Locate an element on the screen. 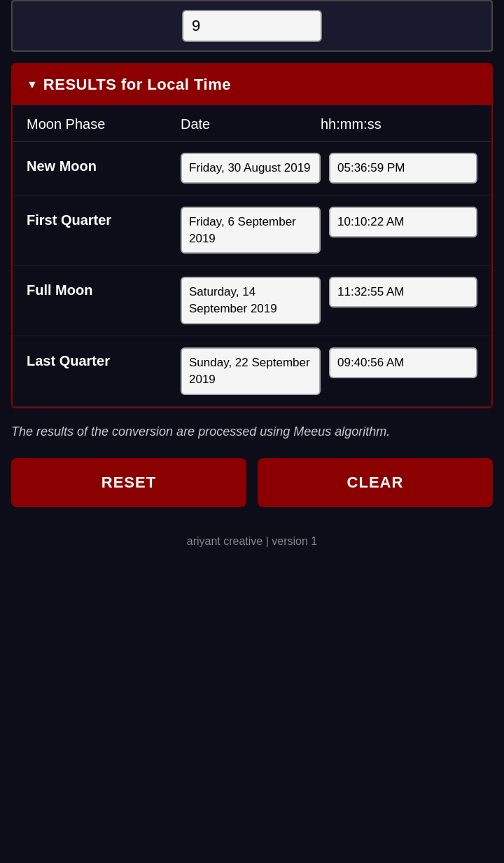  phase-label: New Moon is located at coordinates (104, 164).